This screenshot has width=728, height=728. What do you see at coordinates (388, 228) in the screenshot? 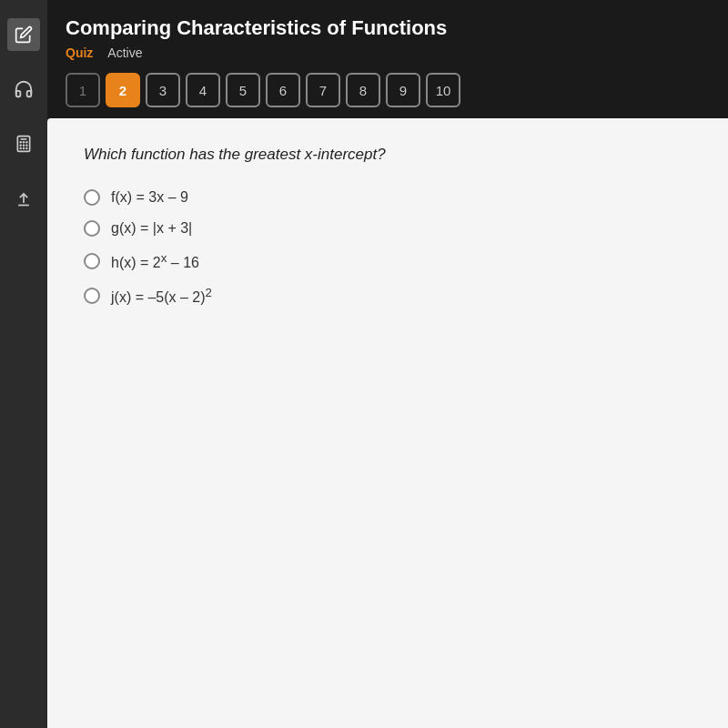
I see `option-b: g(x) = |x + 3|` at bounding box center [388, 228].